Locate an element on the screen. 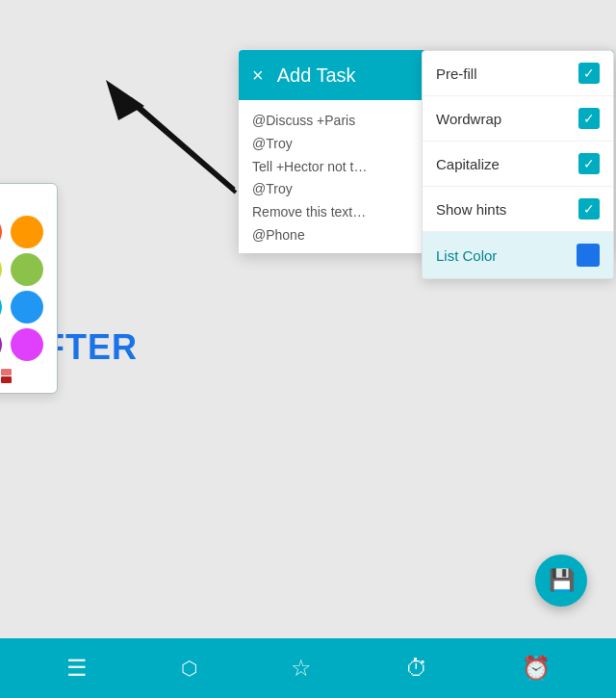 The height and width of the screenshot is (698, 616). menu-item-capitalize: Capitalize ✓ is located at coordinates (518, 164).